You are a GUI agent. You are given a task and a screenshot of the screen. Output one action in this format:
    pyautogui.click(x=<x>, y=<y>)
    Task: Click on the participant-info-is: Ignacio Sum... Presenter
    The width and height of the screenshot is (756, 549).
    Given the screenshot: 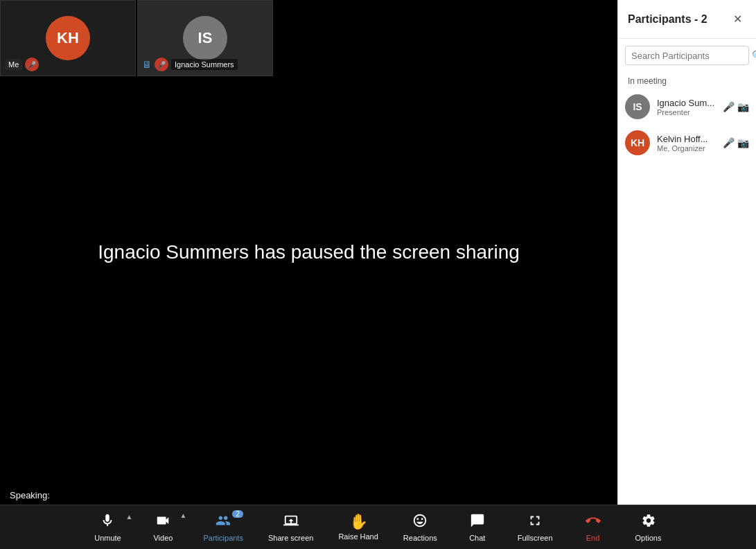 What is the action you would take?
    pyautogui.click(x=686, y=107)
    